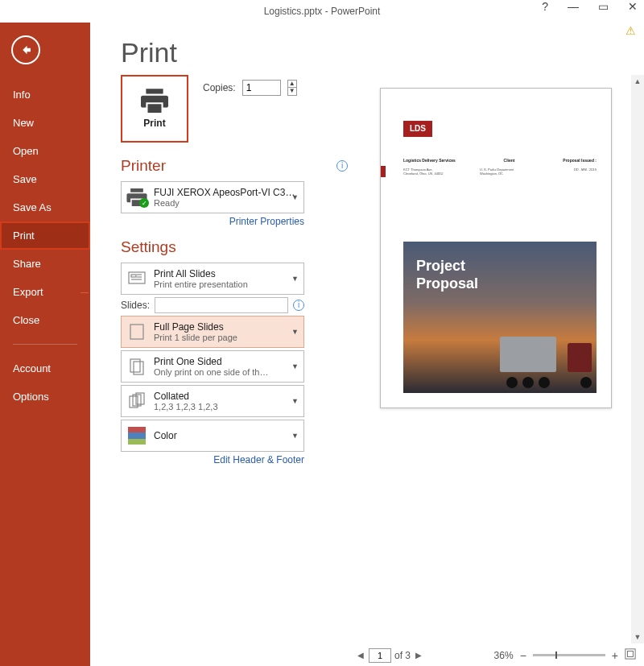  Describe the element at coordinates (213, 460) in the screenshot. I see `edit-header-footer-link: Edit Header & Footer` at that location.